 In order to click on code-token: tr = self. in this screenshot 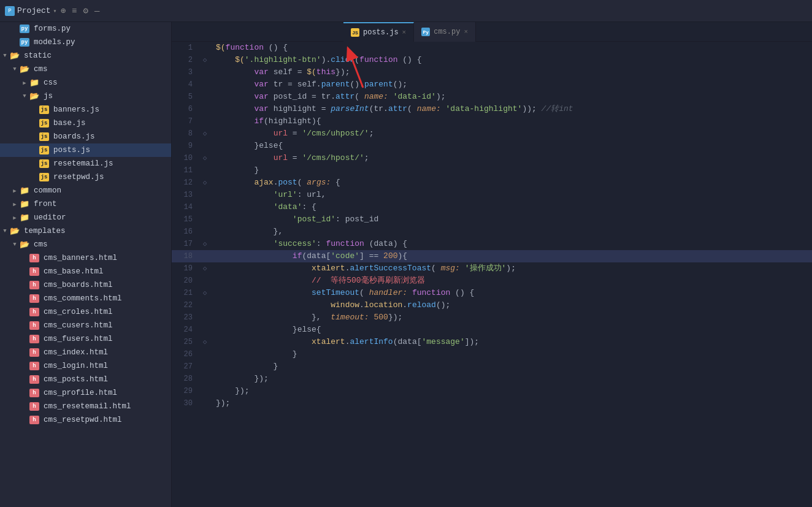, I will do `click(295, 85)`.